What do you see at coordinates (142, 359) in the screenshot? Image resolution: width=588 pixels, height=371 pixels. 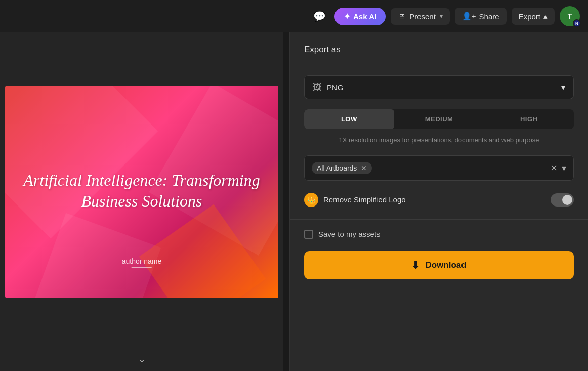 I see `chevron-down-button: ⌄` at bounding box center [142, 359].